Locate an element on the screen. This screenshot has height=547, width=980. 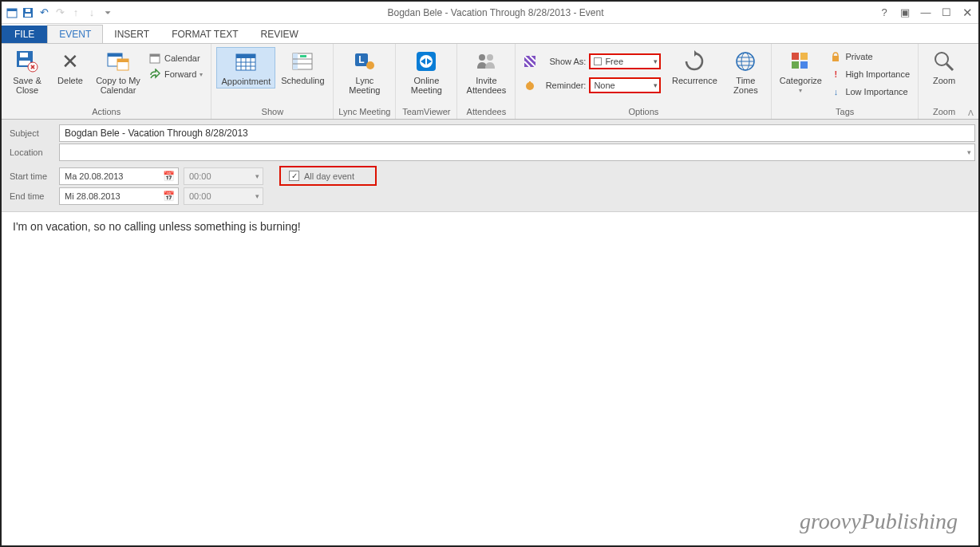
group-lync: L Lync Meeting Lync Meeting is located at coordinates (365, 81).